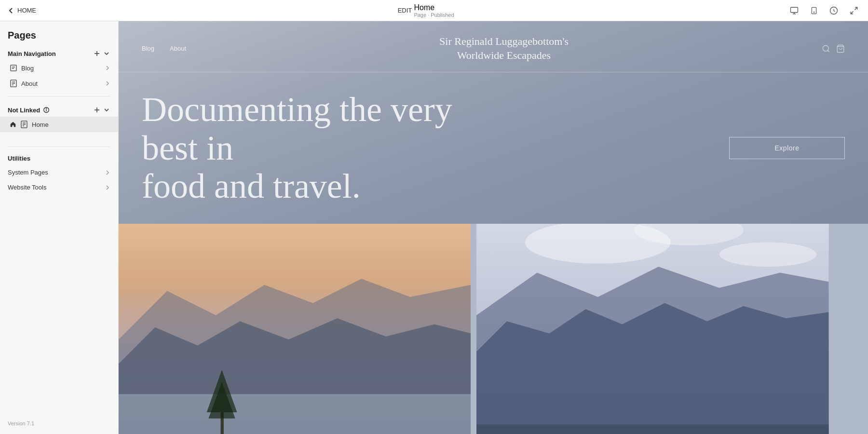 The width and height of the screenshot is (868, 434). Describe the element at coordinates (14, 68) in the screenshot. I see `blog-icon` at that location.